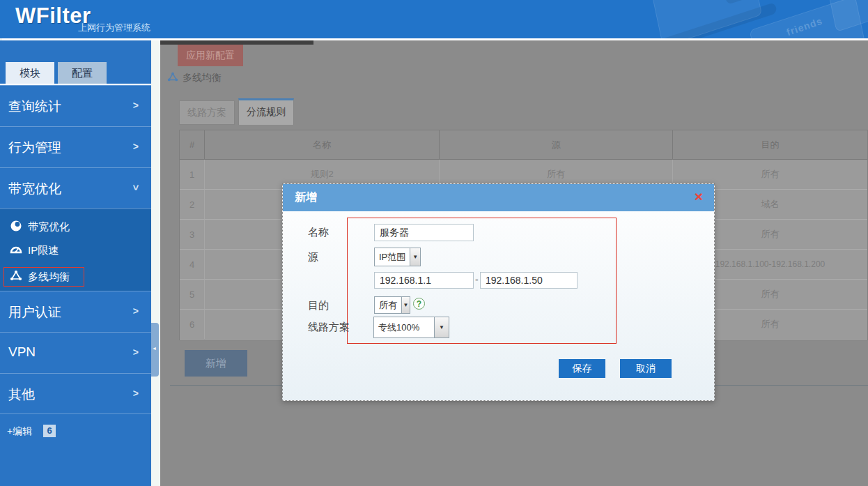 This screenshot has width=868, height=486. Describe the element at coordinates (192, 325) in the screenshot. I see `cell-num: 6` at that location.